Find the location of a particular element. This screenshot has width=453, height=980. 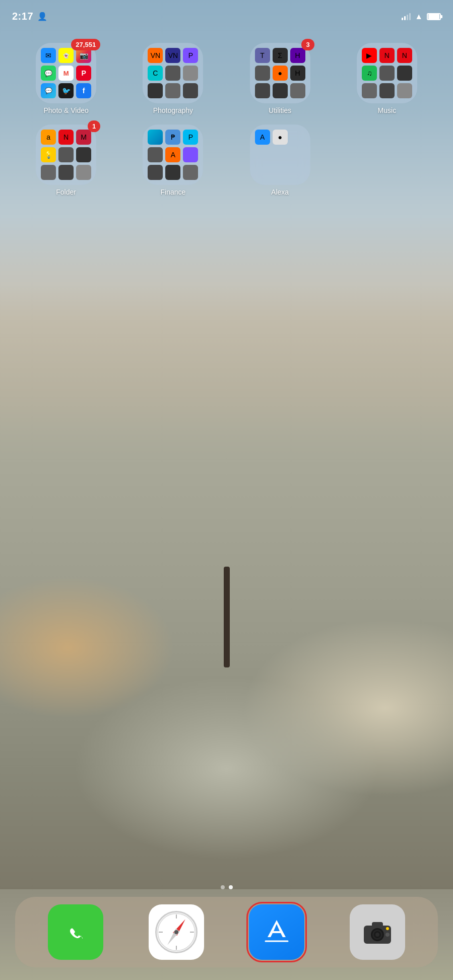

wifi-icon: ▲ is located at coordinates (419, 17).